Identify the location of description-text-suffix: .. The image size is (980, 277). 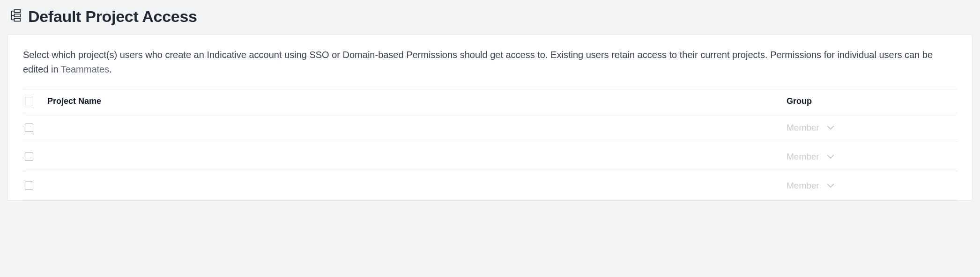
(111, 69).